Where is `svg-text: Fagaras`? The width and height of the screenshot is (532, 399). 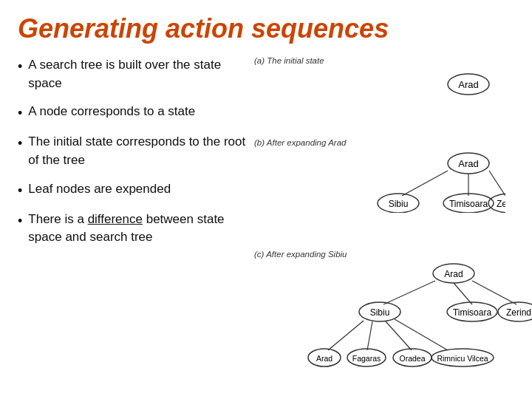 svg-text: Fagaras is located at coordinates (366, 358).